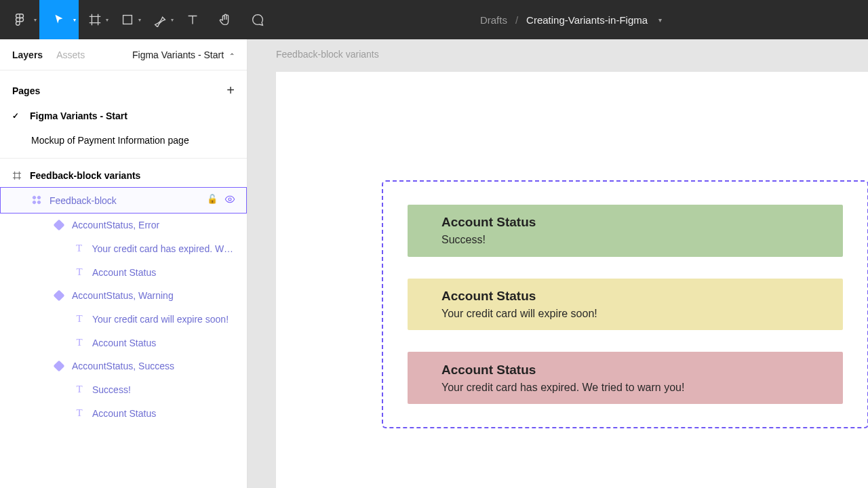 Image resolution: width=868 pixels, height=488 pixels. What do you see at coordinates (231, 91) in the screenshot?
I see `add-page-button: +` at bounding box center [231, 91].